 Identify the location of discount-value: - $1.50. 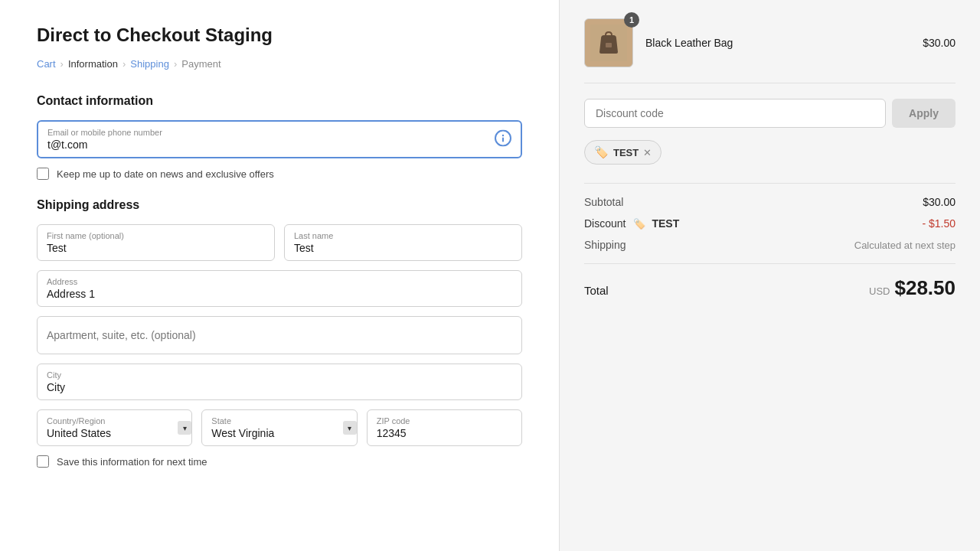
(939, 223).